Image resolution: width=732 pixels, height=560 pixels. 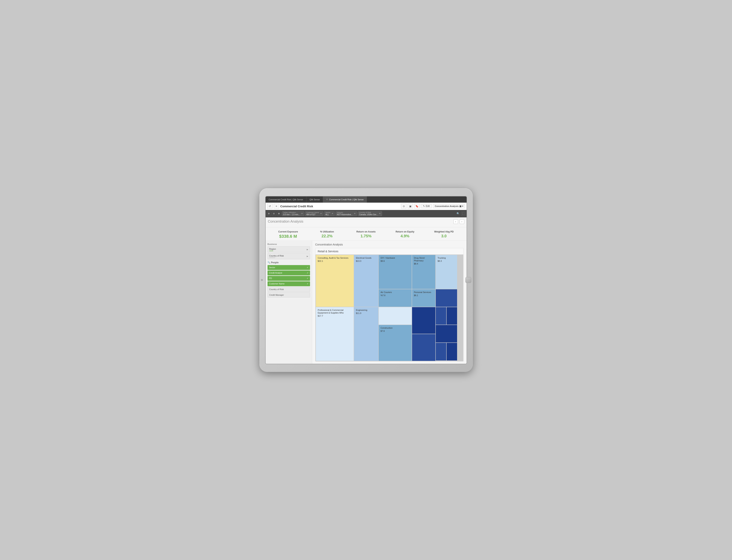 I want to click on filter-chip-utilisation: Today Utilisation... 0.0 mm – 1.0 mm... …, so click(x=293, y=214).